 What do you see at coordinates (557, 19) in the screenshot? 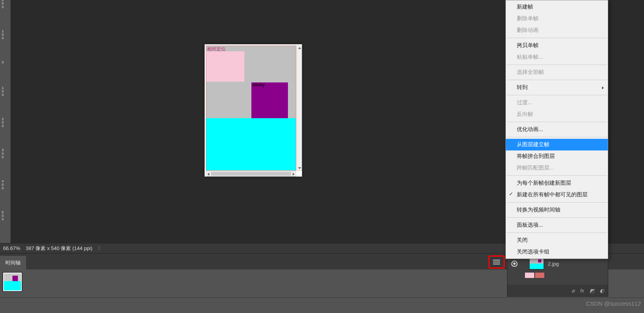
I see `menu-delete-frame: 删除单帧` at bounding box center [557, 19].